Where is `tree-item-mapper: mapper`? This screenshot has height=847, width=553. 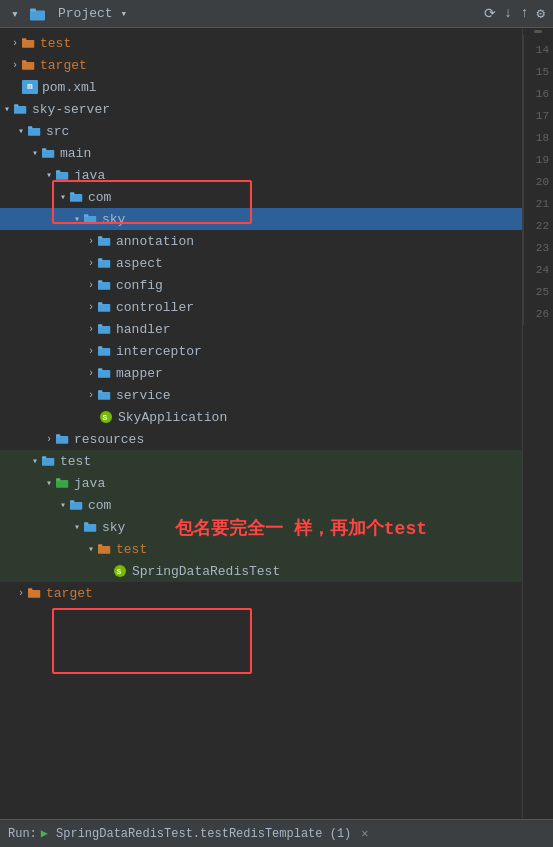
tree-item-mapper: mapper is located at coordinates (261, 373).